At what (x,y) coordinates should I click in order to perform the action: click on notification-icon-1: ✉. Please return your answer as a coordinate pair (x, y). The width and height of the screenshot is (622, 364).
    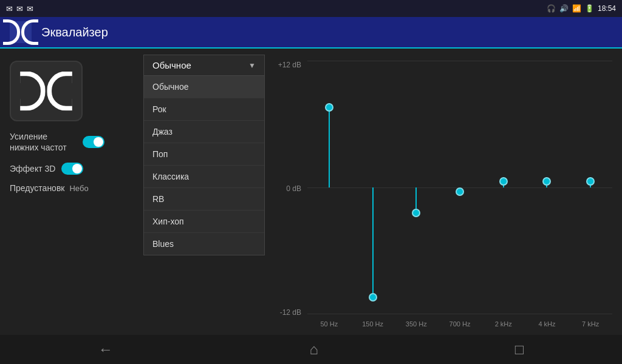
    Looking at the image, I should click on (10, 8).